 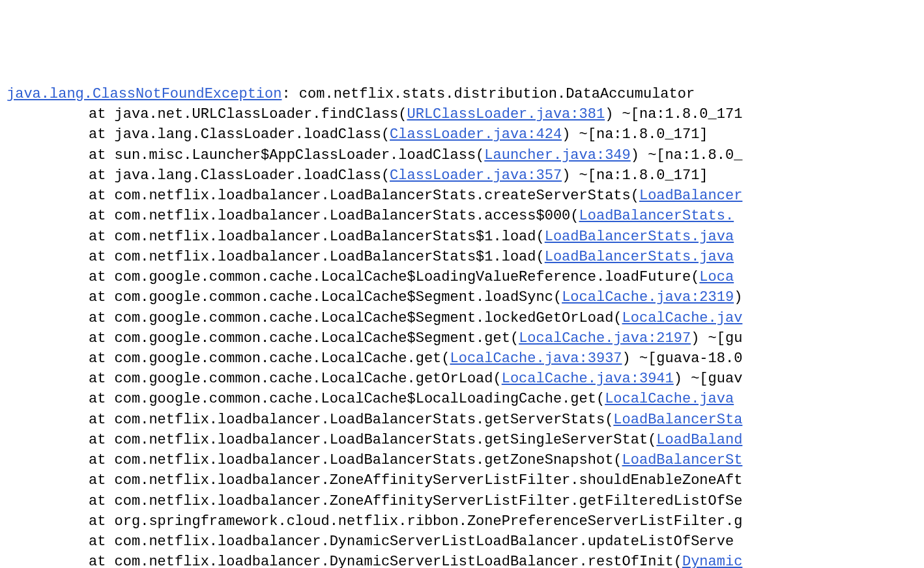 I want to click on frame-location: java.net.URLClassLoader.findClass(, so click(x=261, y=115).